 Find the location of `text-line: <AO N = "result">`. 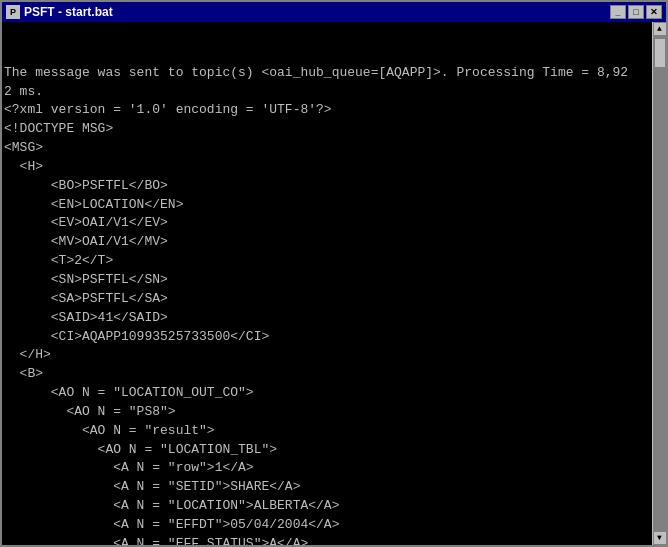

text-line: <AO N = "result"> is located at coordinates (326, 432).